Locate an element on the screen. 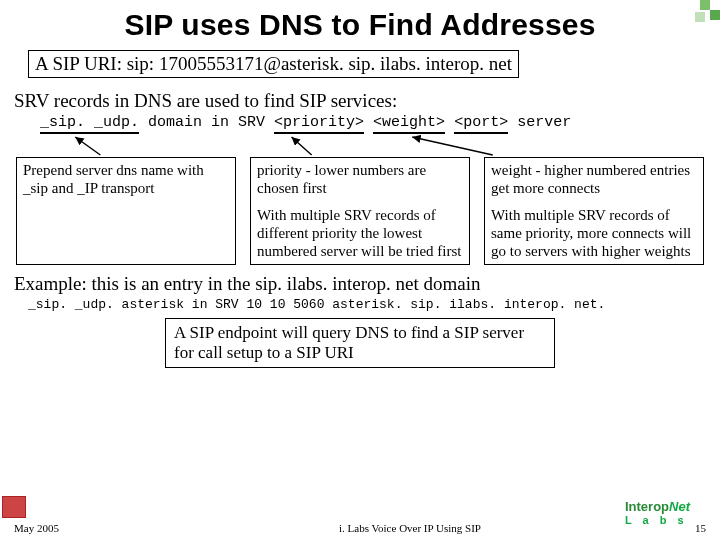 Image resolution: width=720 pixels, height=540 pixels. col-prepend: Prepend server dns name with _sip and _I… is located at coordinates (126, 211).